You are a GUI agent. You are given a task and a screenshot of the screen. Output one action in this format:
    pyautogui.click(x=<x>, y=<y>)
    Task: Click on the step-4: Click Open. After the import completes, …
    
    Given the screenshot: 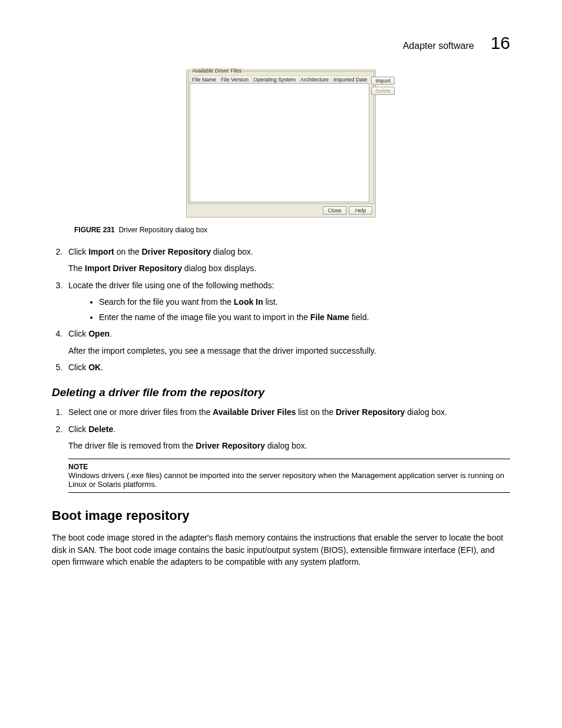 What is the action you would take?
    pyautogui.click(x=287, y=342)
    